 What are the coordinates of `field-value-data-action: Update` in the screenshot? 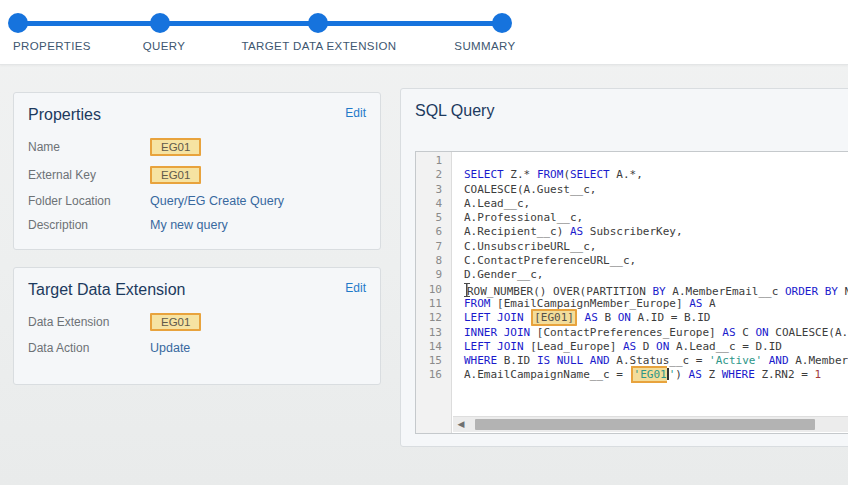 It's located at (170, 348).